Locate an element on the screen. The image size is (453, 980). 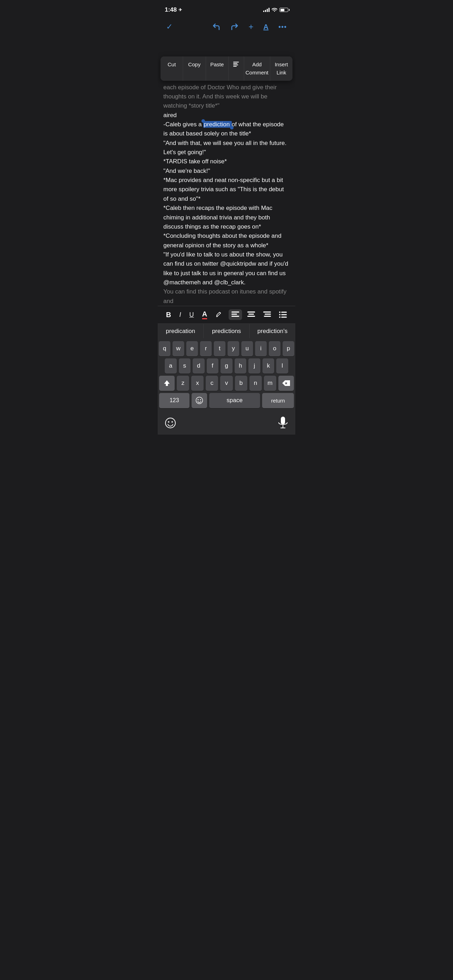
check-button: ✓ is located at coordinates (169, 27).